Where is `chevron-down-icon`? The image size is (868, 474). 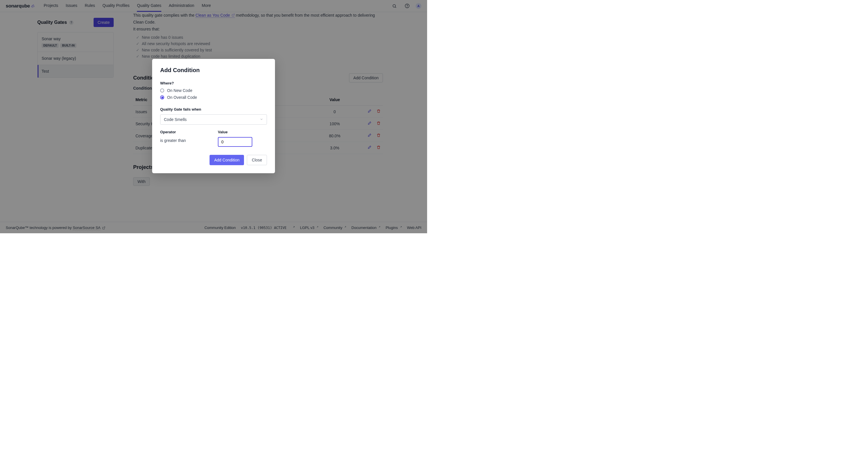 chevron-down-icon is located at coordinates (261, 119).